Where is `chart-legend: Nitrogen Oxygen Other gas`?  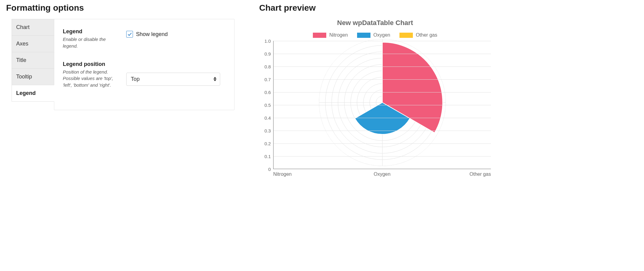 chart-legend: Nitrogen Oxygen Other gas is located at coordinates (375, 35).